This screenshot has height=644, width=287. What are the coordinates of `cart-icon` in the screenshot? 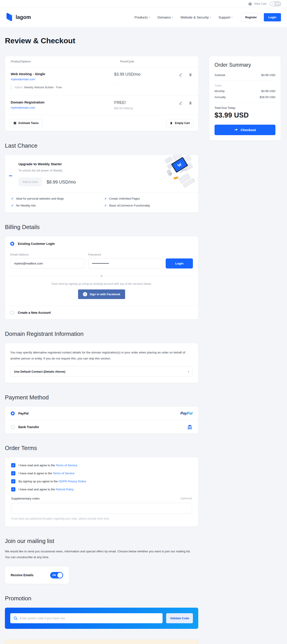 It's located at (250, 4).